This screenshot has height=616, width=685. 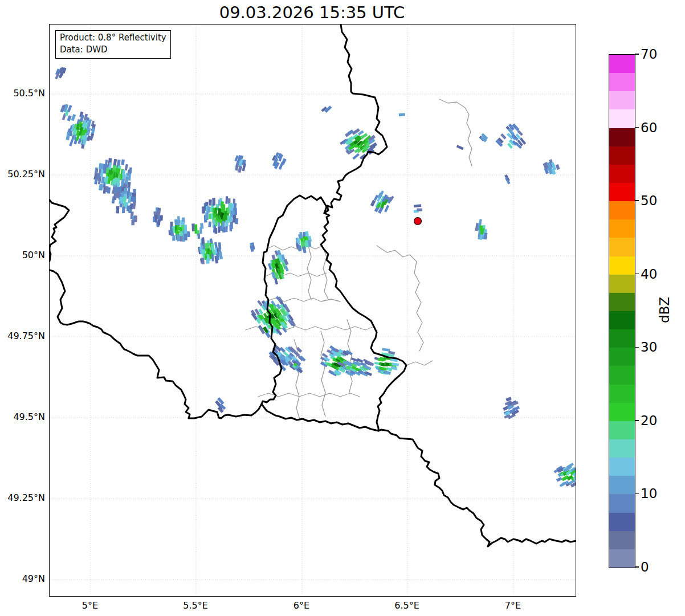 What do you see at coordinates (649, 128) in the screenshot?
I see `colorbar-tick-label: 60` at bounding box center [649, 128].